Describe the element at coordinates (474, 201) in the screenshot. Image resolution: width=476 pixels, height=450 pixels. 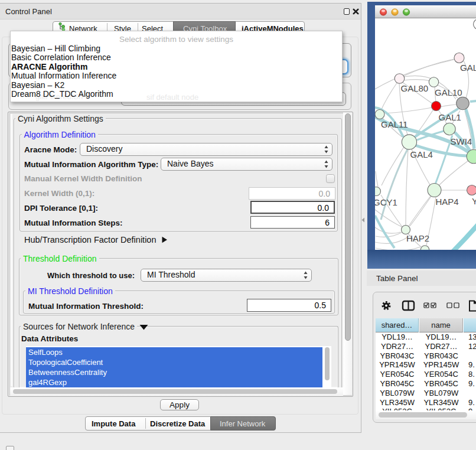
I see `svg-text: YJ` at that location.